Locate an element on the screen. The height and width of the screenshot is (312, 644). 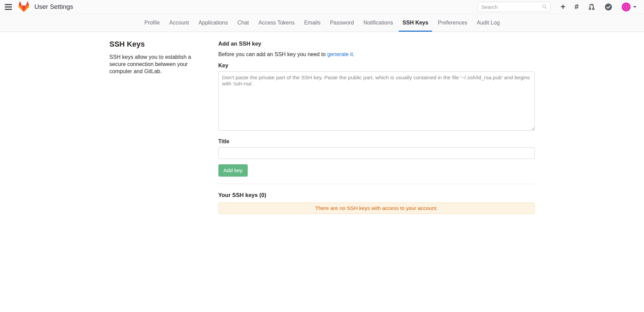
tab-applications: Applications is located at coordinates (213, 23).